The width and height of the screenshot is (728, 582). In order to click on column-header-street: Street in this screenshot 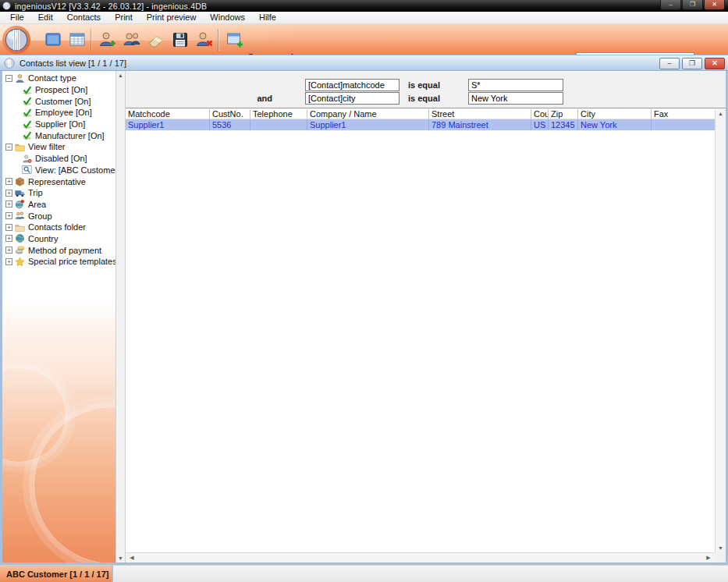, I will do `click(481, 114)`.